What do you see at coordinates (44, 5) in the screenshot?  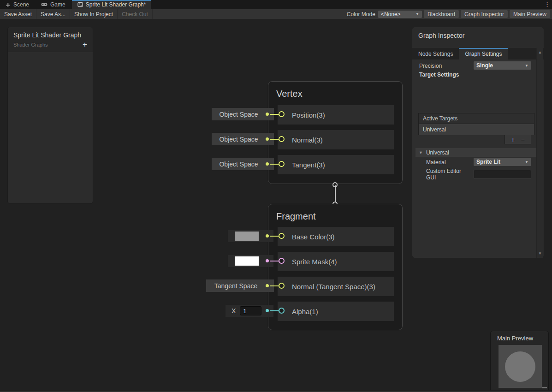 I see `gamepad-icon` at bounding box center [44, 5].